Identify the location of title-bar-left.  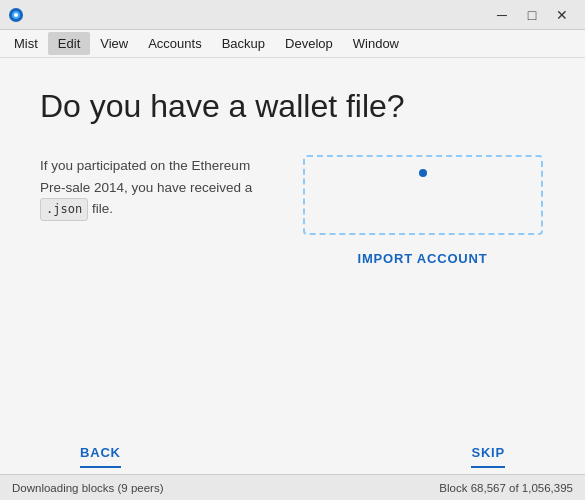
(16, 15).